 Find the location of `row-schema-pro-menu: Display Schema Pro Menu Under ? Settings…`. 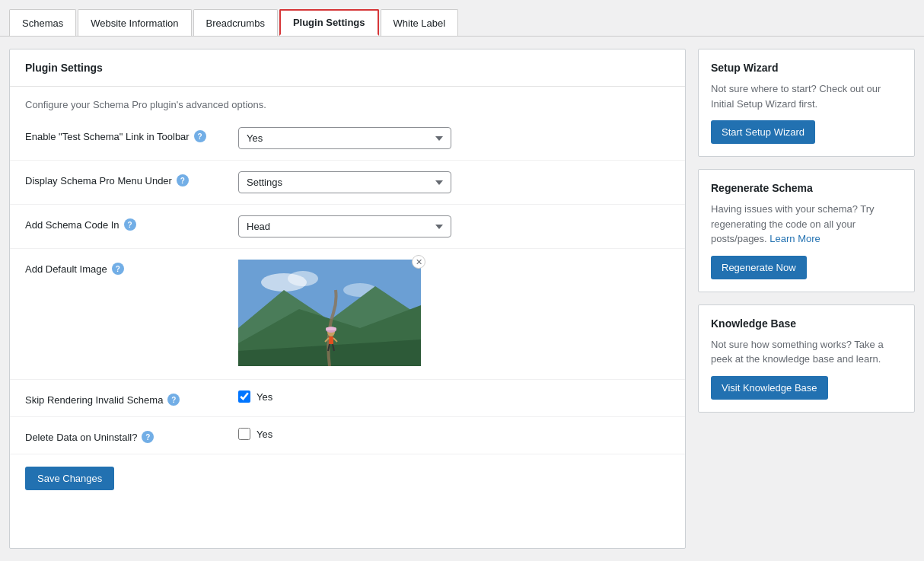

row-schema-pro-menu: Display Schema Pro Menu Under ? Settings… is located at coordinates (347, 183).